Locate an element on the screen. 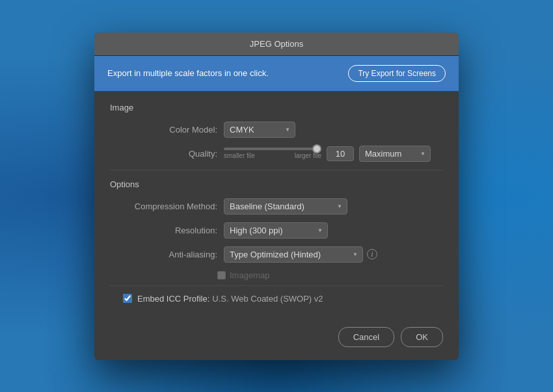  quality-slider is located at coordinates (273, 149).